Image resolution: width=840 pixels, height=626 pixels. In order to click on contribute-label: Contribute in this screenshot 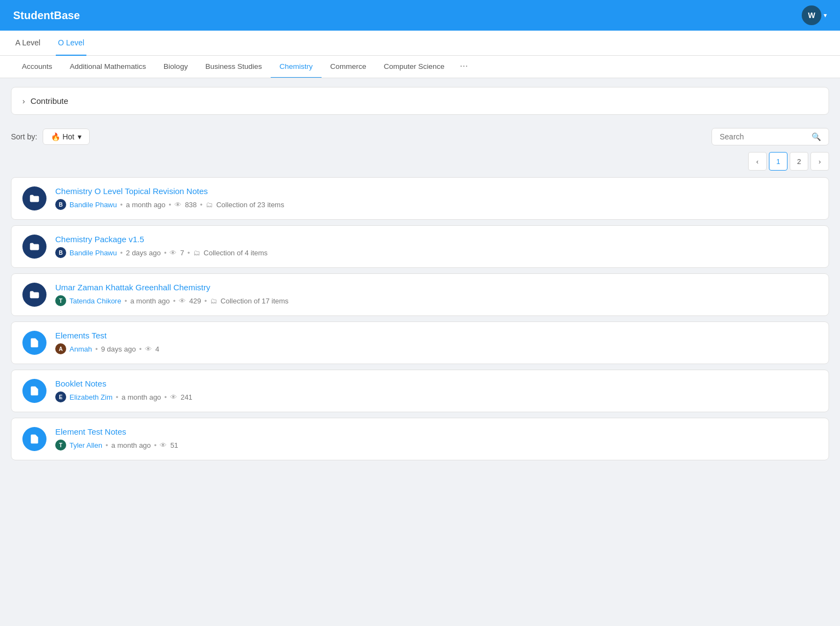, I will do `click(49, 101)`.